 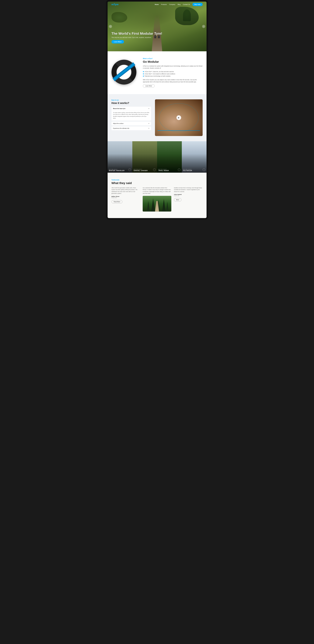 What do you see at coordinates (204, 26) in the screenshot?
I see `hero-next-button: ›` at bounding box center [204, 26].